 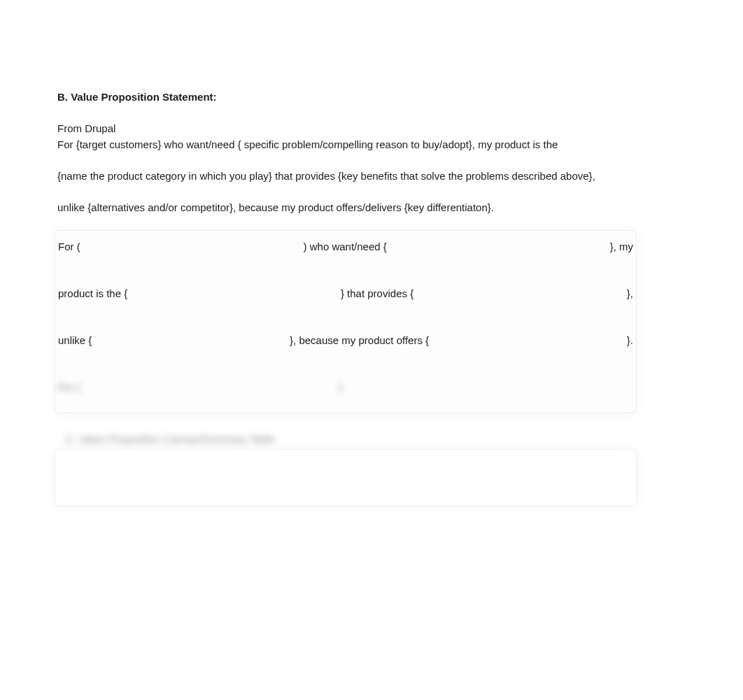 I want to click on fill-line-3: unlike { }, because my product offers { …, so click(x=346, y=340).